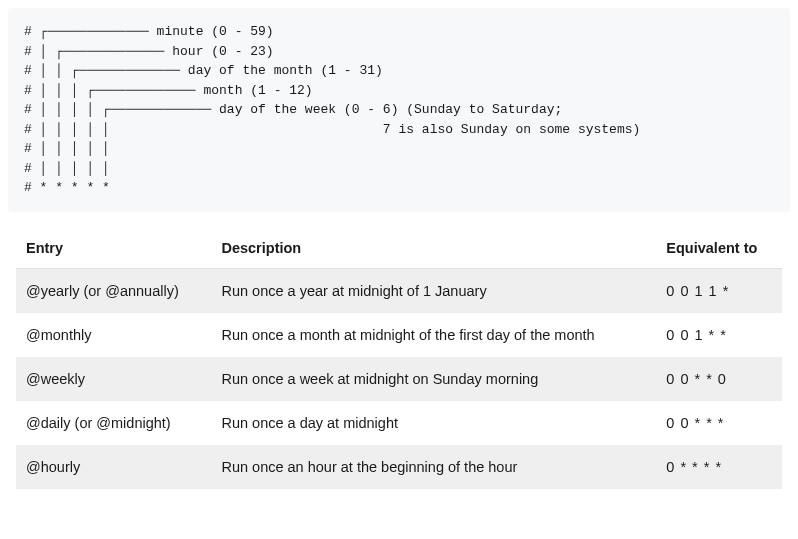 This screenshot has height=539, width=798. What do you see at coordinates (719, 423) in the screenshot?
I see `cell-equivalent: 0 0 * * *` at bounding box center [719, 423].